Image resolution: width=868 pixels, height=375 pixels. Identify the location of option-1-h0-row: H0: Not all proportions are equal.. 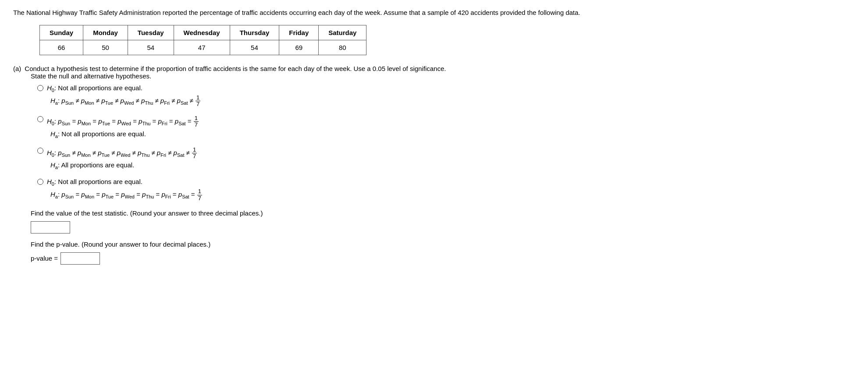
(446, 88).